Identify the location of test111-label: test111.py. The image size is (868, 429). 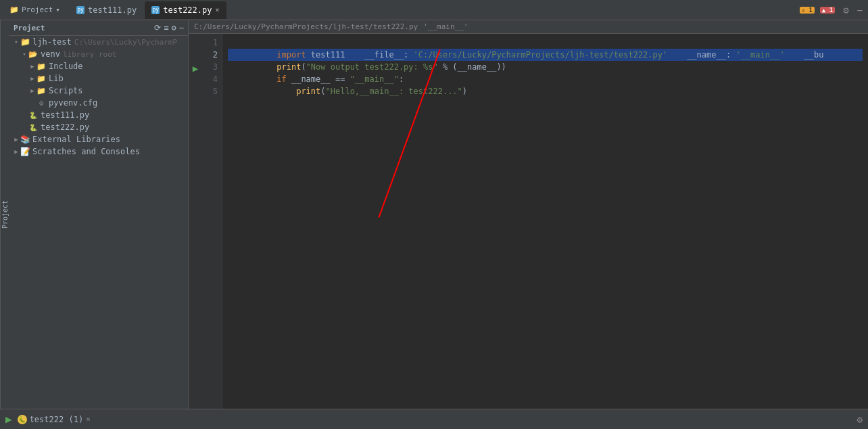
(65, 115).